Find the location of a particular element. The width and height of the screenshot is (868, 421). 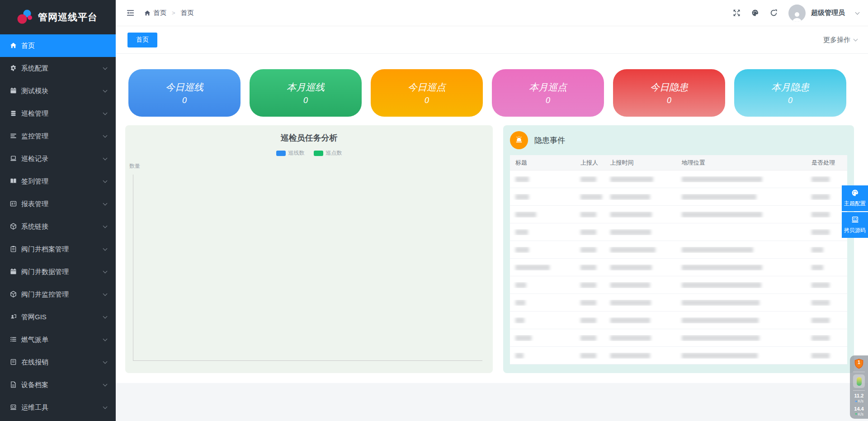

sidebar-item-label: 巡检管理 is located at coordinates (35, 114).